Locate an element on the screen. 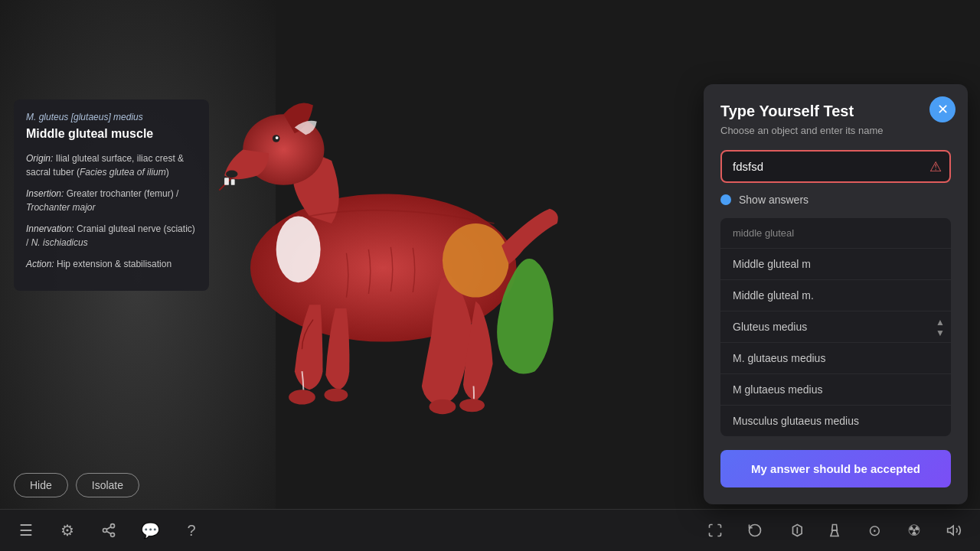  origin-label: Origin: is located at coordinates (40, 158).